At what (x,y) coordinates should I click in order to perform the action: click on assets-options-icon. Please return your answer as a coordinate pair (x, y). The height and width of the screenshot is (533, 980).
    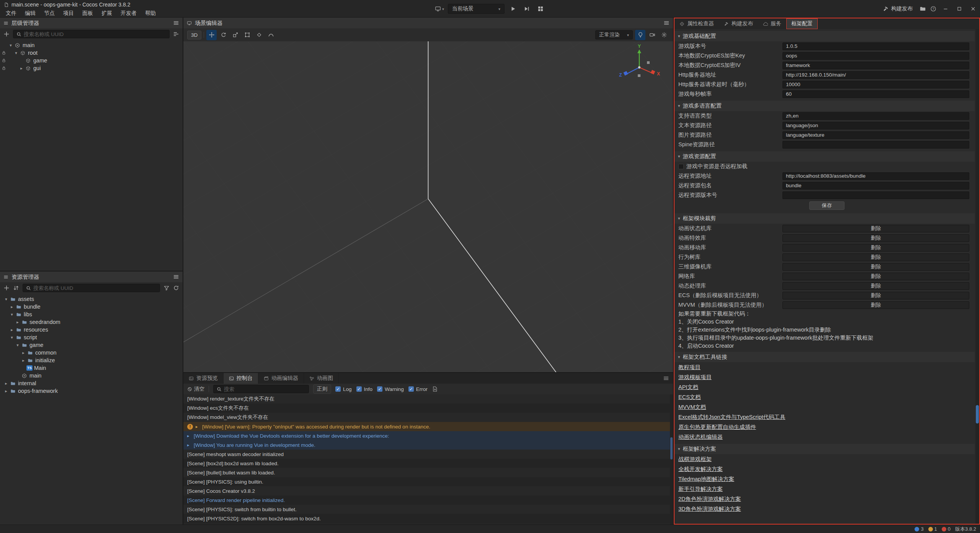
    Looking at the image, I should click on (176, 277).